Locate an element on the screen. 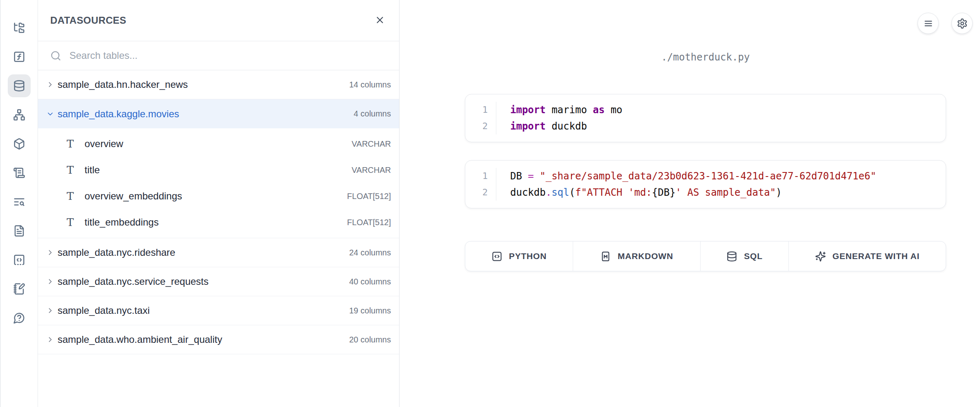  table-name: sample_data.kaggle.movies is located at coordinates (118, 114).